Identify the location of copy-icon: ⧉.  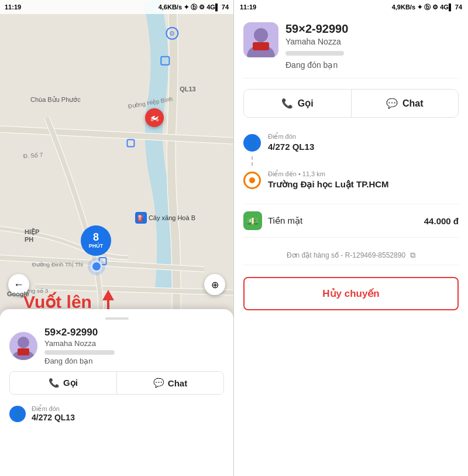
(413, 255).